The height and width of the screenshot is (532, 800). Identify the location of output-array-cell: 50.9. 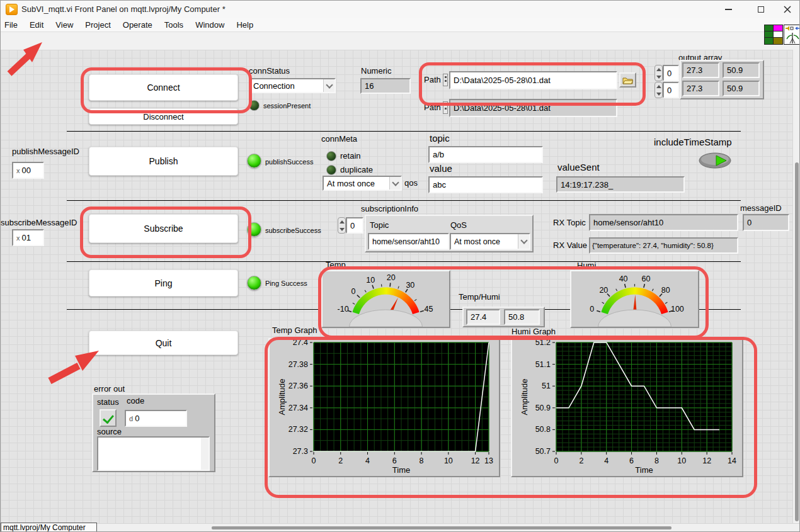
(741, 88).